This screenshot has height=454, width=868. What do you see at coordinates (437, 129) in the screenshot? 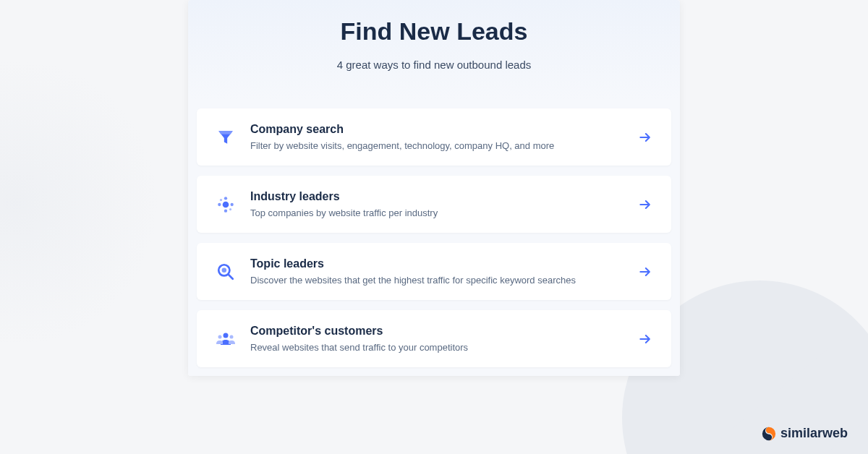
I see `option-title: Company search` at bounding box center [437, 129].